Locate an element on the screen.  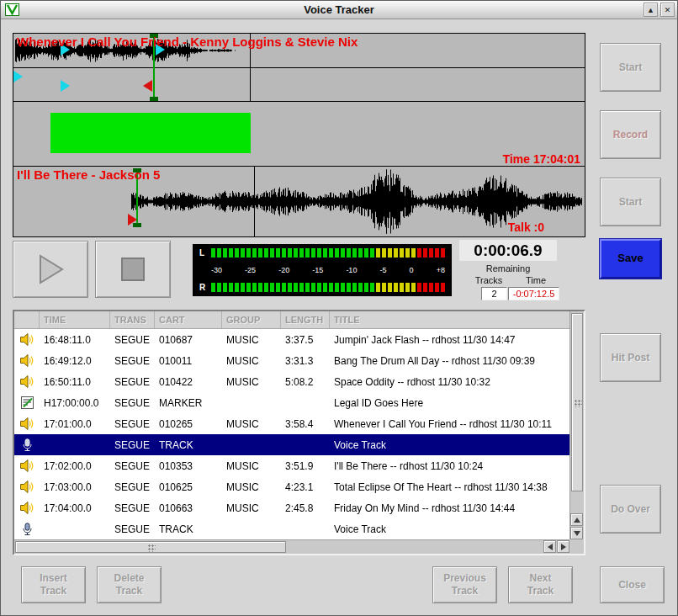
log-cell-title: Voice Track is located at coordinates (449, 445).